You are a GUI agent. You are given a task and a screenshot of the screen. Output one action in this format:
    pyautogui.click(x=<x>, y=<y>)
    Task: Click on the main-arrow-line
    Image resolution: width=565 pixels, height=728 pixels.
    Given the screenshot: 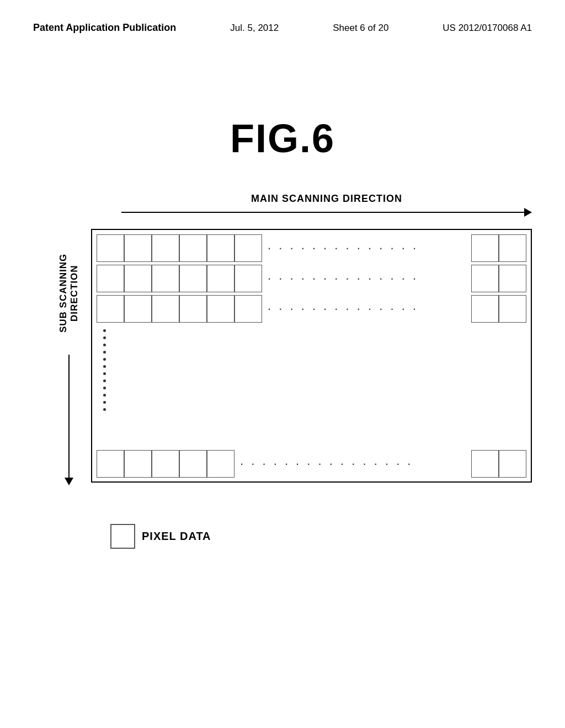 What is the action you would take?
    pyautogui.click(x=323, y=212)
    